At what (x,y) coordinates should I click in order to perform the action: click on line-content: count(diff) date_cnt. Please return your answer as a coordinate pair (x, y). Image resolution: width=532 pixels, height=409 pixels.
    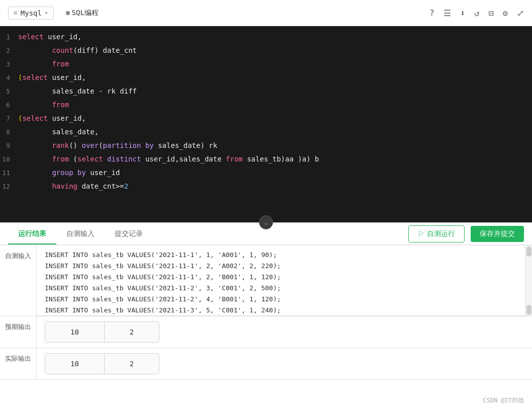
    Looking at the image, I should click on (271, 50).